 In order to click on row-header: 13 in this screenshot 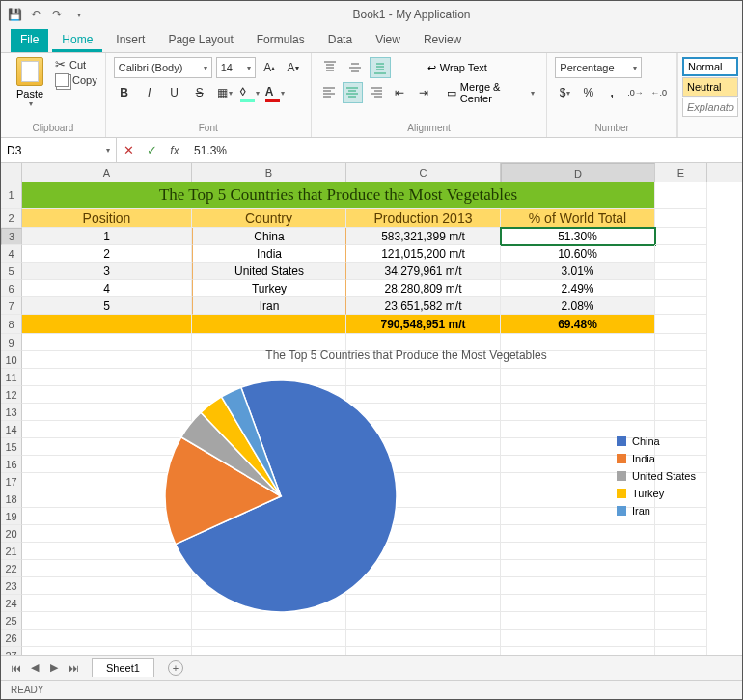, I will do `click(12, 412)`.